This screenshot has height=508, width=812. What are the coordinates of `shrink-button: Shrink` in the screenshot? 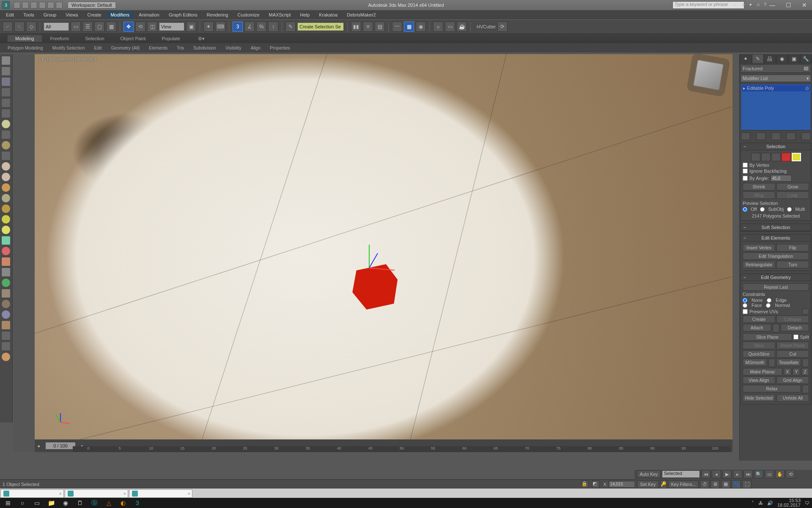 It's located at (759, 187).